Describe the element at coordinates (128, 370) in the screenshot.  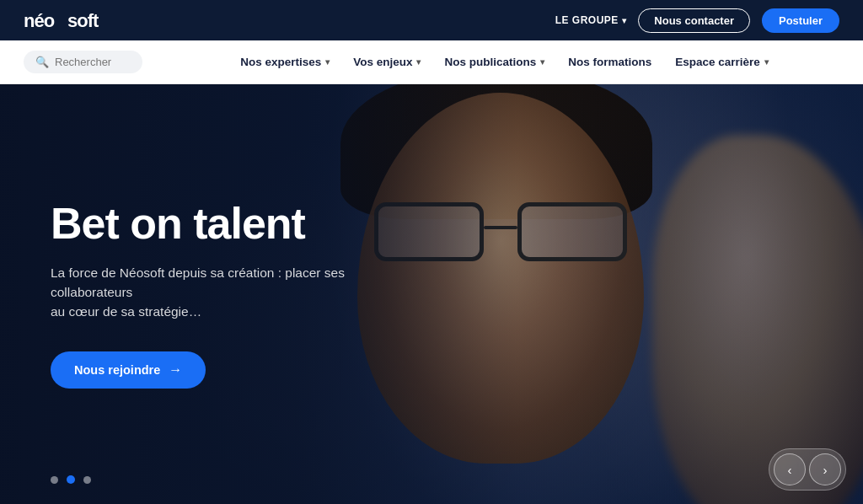
I see `rejoindre-button: Nous rejoindre →` at that location.